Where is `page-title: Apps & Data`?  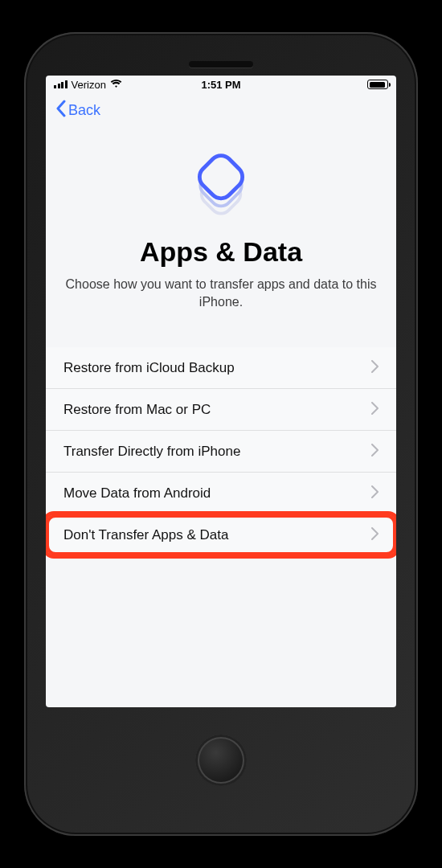
page-title: Apps & Data is located at coordinates (221, 252).